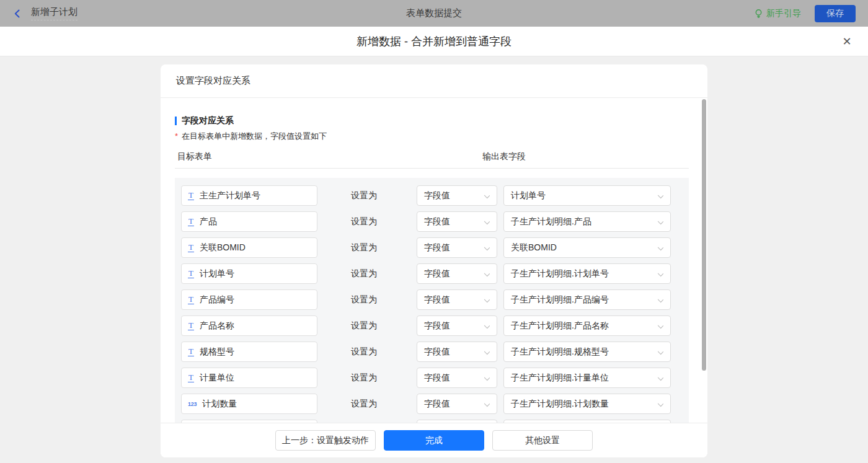  What do you see at coordinates (432, 404) in the screenshot?
I see `mapping-row: 123 计划数量 设置为 字段值 子生产计划明细.计划数量` at bounding box center [432, 404].